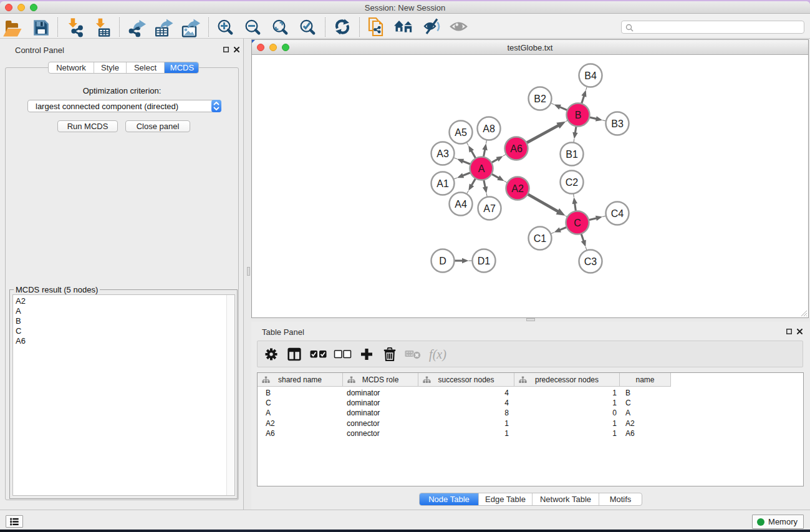 The height and width of the screenshot is (532, 810). What do you see at coordinates (567, 380) in the screenshot?
I see `column-header-predecessor-nodes: predecessor nodes` at bounding box center [567, 380].